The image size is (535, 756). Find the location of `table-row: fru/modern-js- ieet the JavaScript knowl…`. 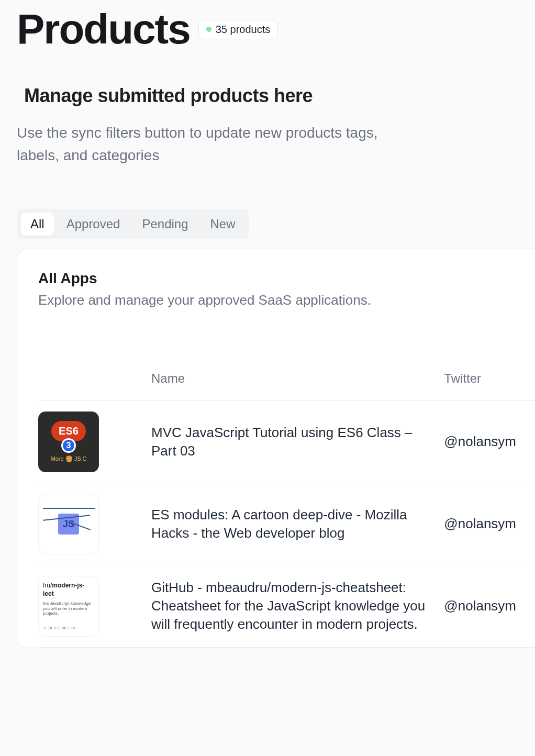

table-row: fru/modern-js- ieet the JavaScript knowl… is located at coordinates (287, 606).